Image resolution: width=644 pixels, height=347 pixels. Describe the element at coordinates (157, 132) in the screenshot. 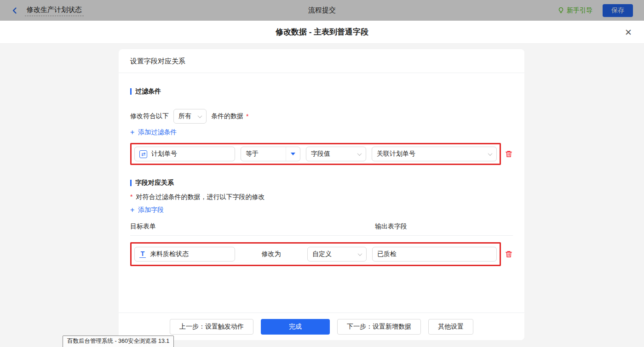

I see `add-filter-label: 添加过滤条件` at that location.